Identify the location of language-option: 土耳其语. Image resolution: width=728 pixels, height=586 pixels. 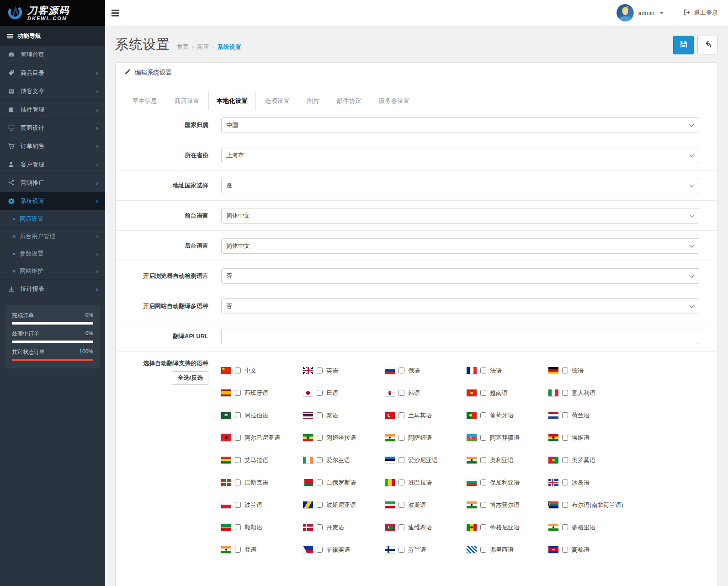
(426, 415).